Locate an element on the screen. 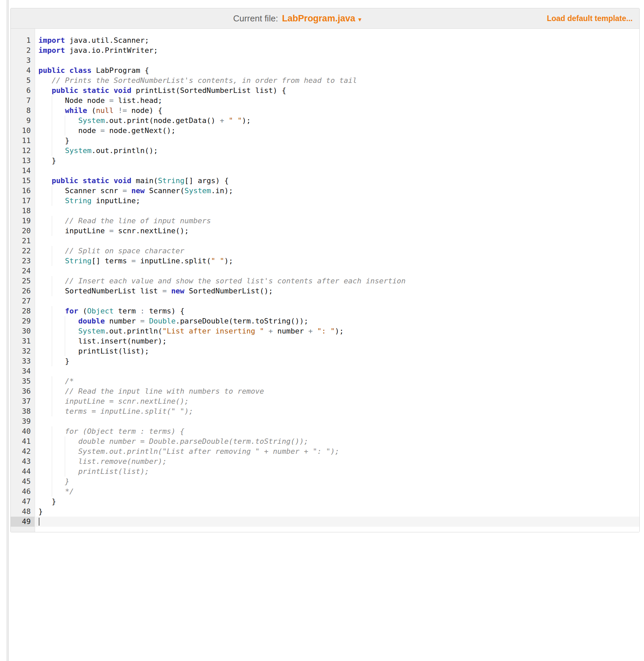  code-line: 7 Node node = list.head; is located at coordinates (325, 101).